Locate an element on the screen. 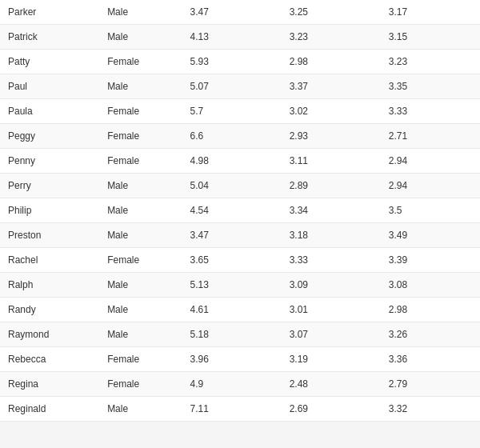 Image resolution: width=480 pixels, height=448 pixels. table-row: Rebecca Female 3.96 3.19 3.36 is located at coordinates (240, 360).